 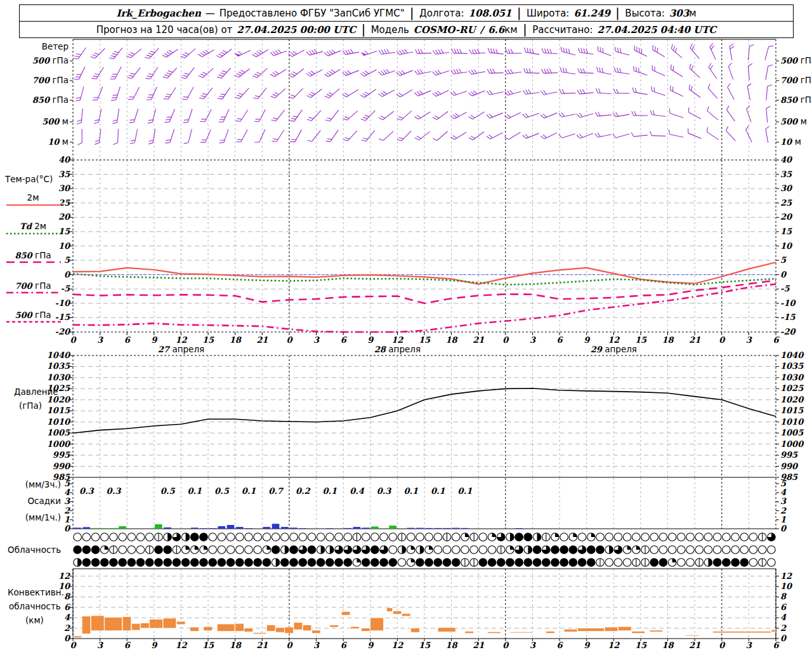 I want to click on temp-ytick-right: 15, so click(x=787, y=231).